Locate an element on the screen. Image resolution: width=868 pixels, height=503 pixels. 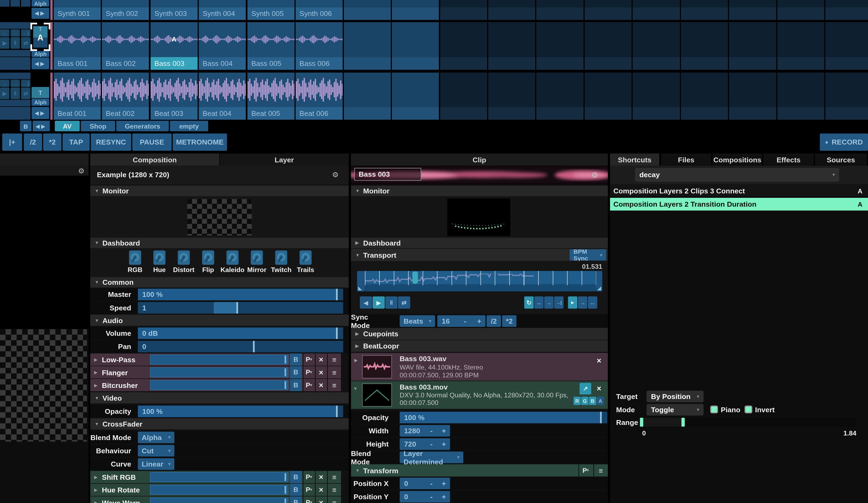
collapse-icon: ▼ is located at coordinates (355, 389).